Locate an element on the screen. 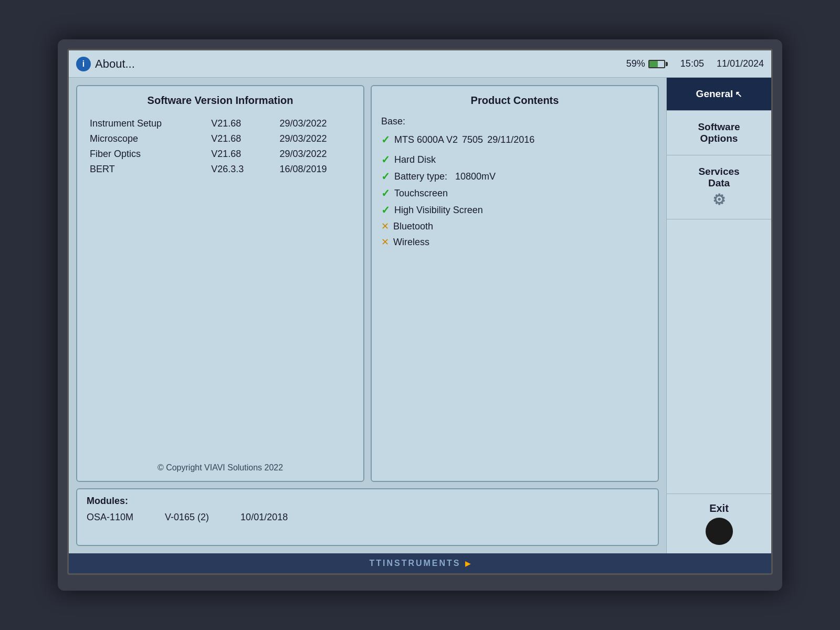 This screenshot has width=840, height=630. time-display: 15:05 is located at coordinates (692, 64).